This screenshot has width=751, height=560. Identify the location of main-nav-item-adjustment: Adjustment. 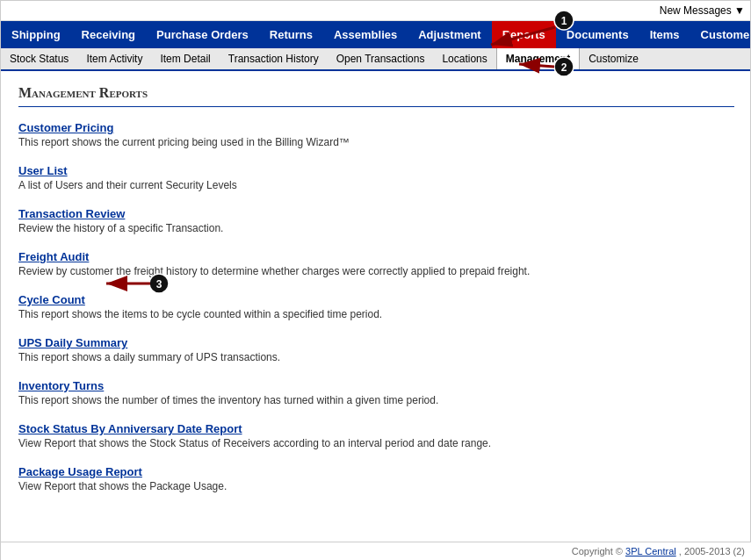
(450, 35).